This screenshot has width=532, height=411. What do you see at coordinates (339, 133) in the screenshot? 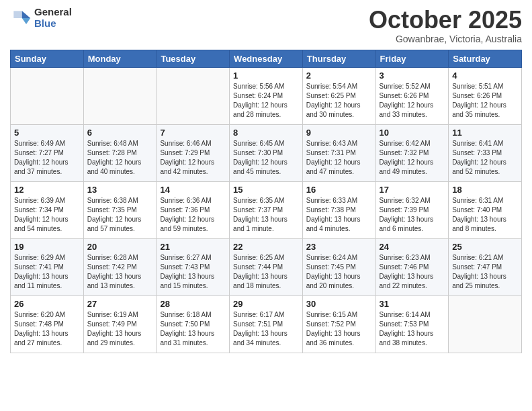
I see `day-number: 9` at bounding box center [339, 133].